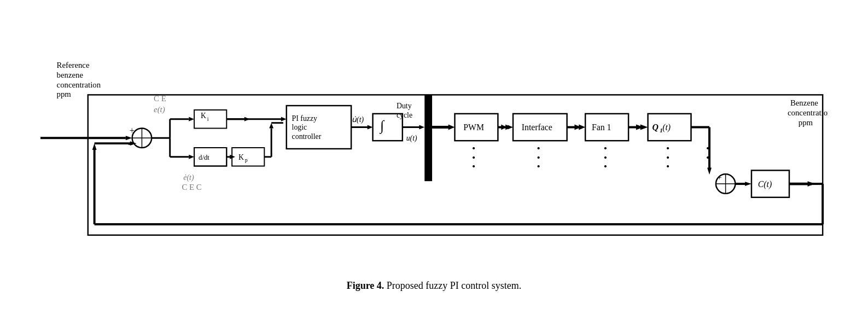 This screenshot has height=320, width=868. What do you see at coordinates (602, 127) in the screenshot?
I see `fan1-label: Fan 1` at bounding box center [602, 127].